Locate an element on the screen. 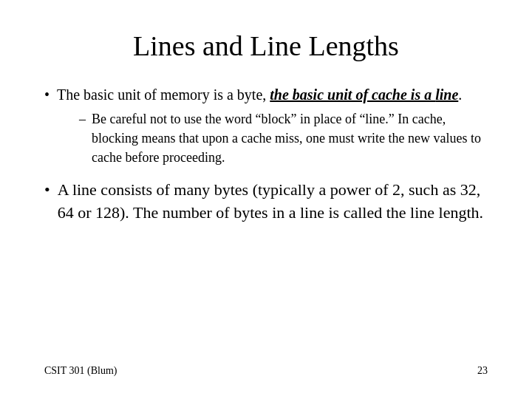  bullet-1-prefix: The basic unit of memory is a byte, is located at coordinates (163, 95).